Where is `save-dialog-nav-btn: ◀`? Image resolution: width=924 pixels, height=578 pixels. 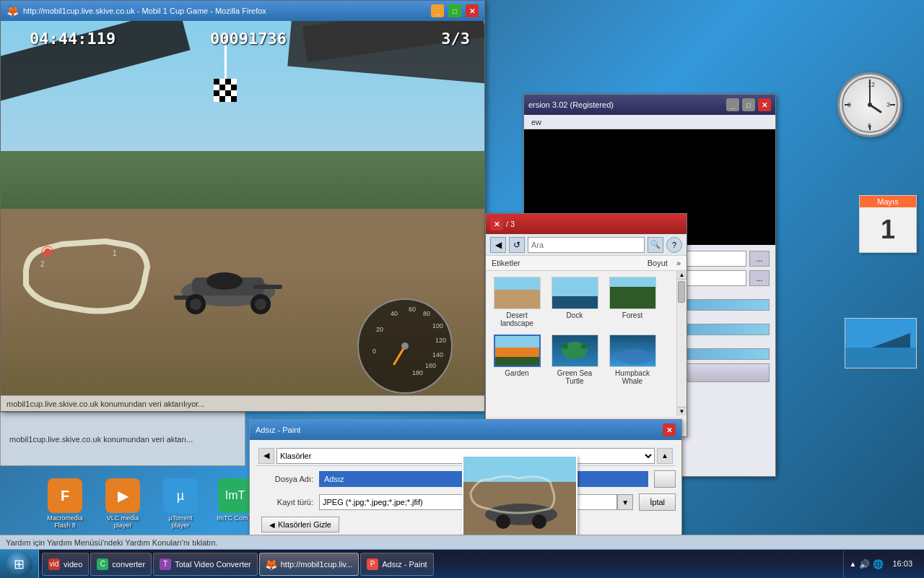
save-dialog-nav-btn: ◀ is located at coordinates (266, 456).